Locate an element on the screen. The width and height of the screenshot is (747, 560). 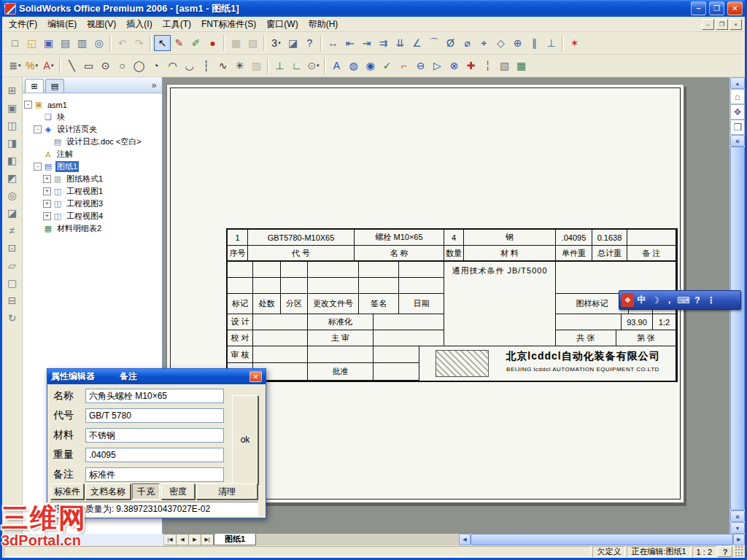
tree-item-label: 工程视图3 is located at coordinates (85, 204).